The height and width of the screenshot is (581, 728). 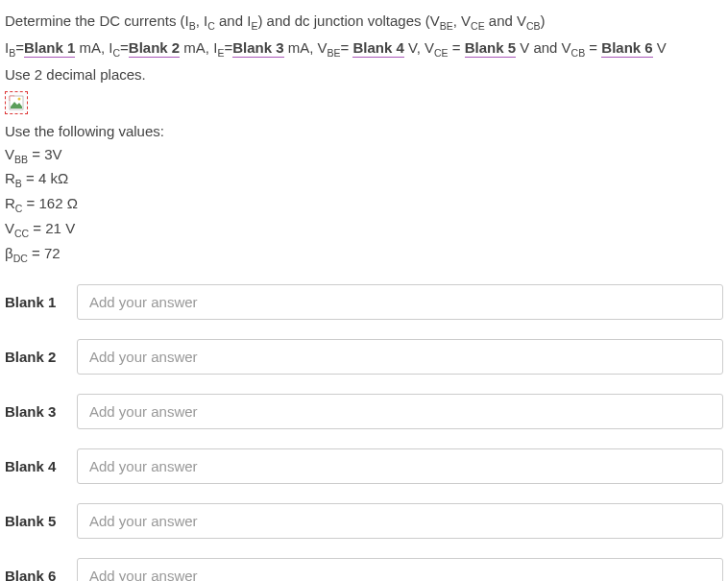 What do you see at coordinates (400, 302) in the screenshot?
I see `blank-1-input` at bounding box center [400, 302].